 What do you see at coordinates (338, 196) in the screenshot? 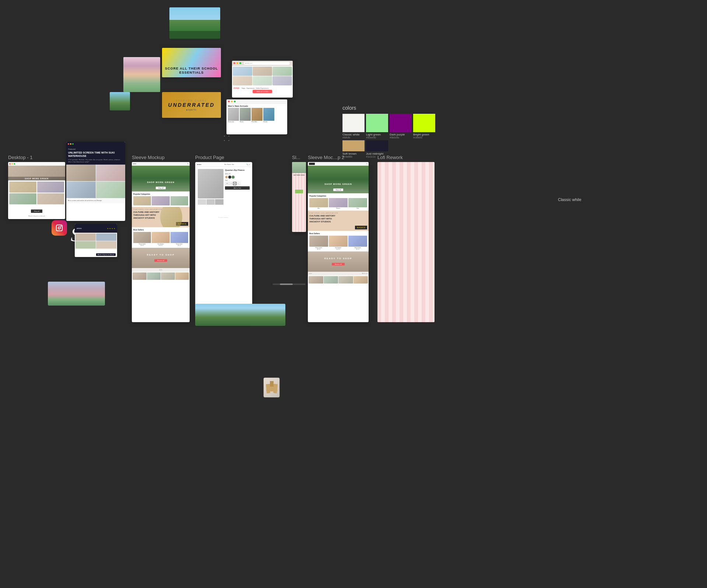
I see `sleeve2-popular-label: Popular Categories` at bounding box center [338, 196].